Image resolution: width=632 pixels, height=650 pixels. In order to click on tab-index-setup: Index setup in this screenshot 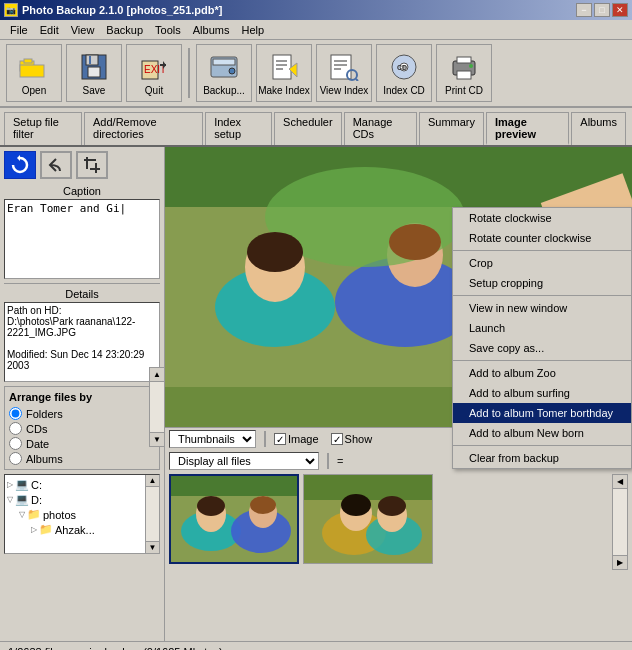, I will do `click(238, 128)`.